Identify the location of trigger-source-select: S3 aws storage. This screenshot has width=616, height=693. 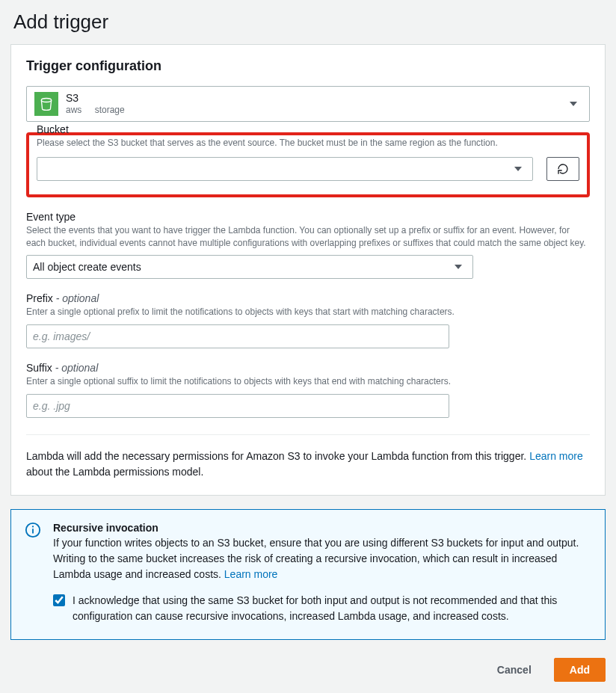
(308, 104).